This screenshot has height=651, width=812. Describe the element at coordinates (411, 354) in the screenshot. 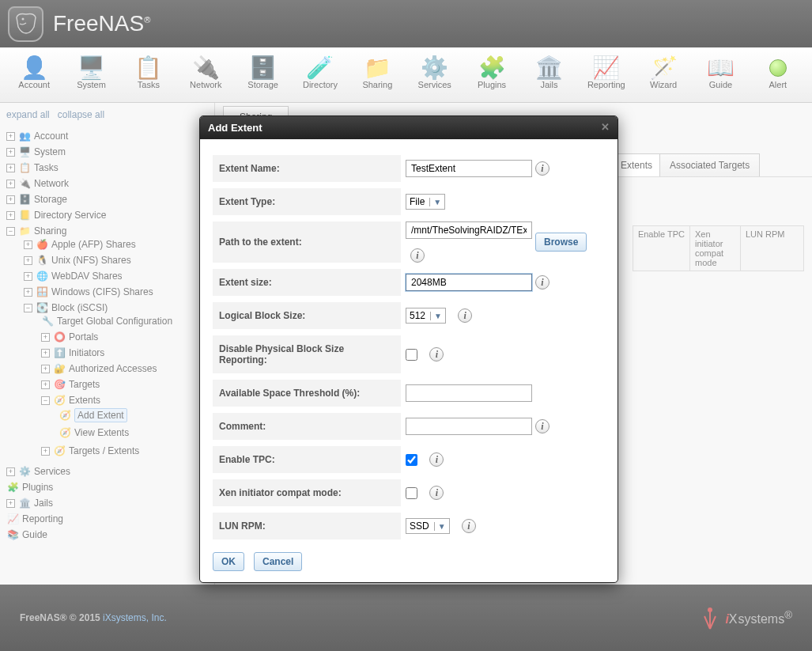

I see `dpbsr-checkbox` at that location.